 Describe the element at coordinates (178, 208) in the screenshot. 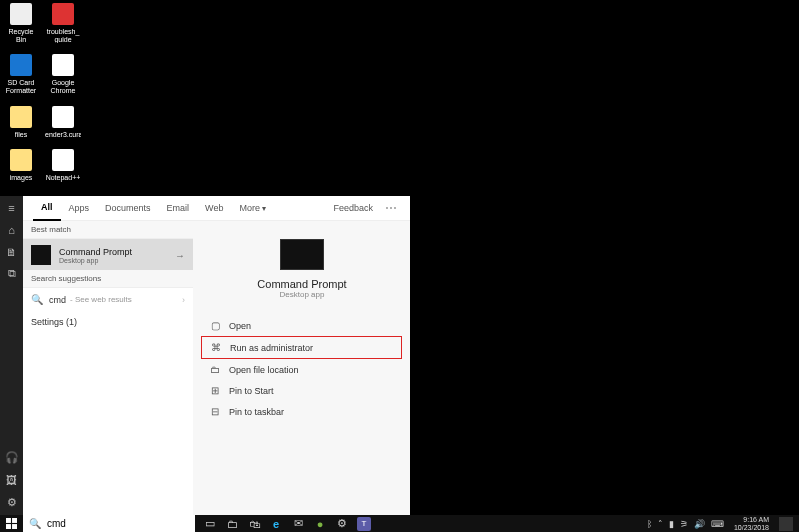

I see `tab-email: Email` at that location.